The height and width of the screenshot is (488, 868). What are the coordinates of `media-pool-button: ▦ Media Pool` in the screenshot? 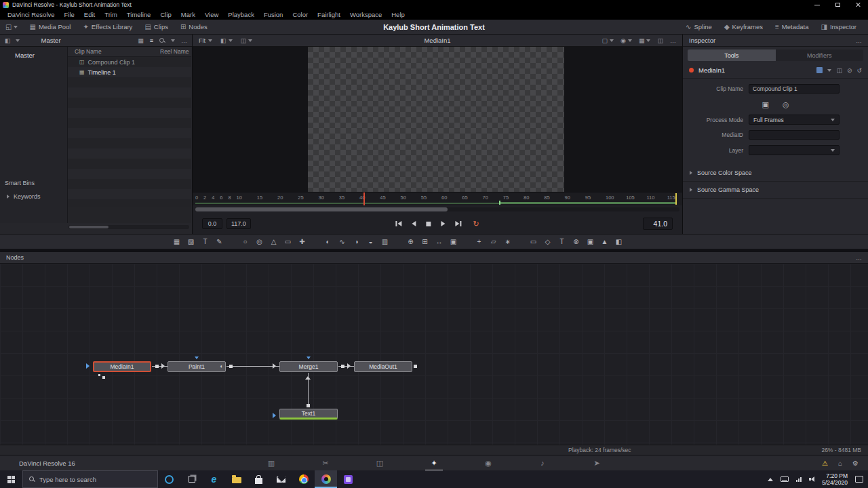 It's located at (50, 27).